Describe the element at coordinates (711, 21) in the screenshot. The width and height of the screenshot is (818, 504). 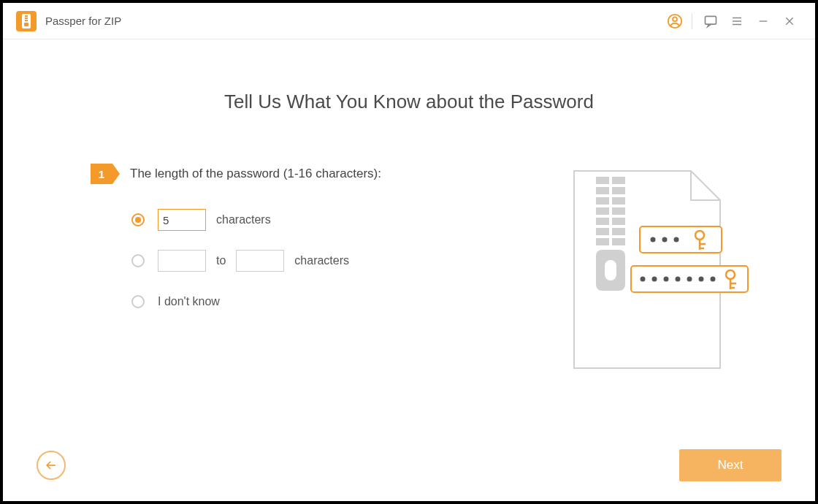
I see `feedback-icon` at that location.